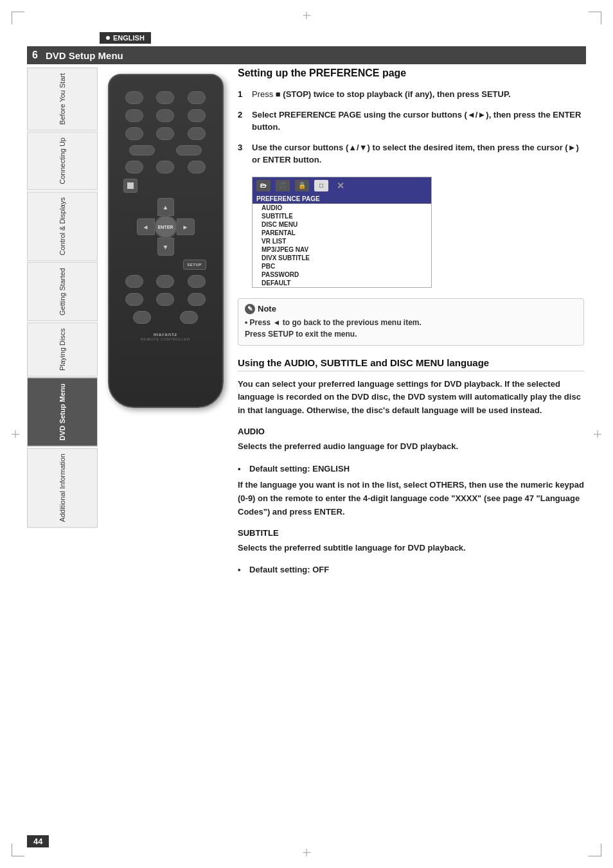 The height and width of the screenshot is (868, 613). I want to click on note-box: ✎ Note • Press ◄ to go back to the previ…, so click(411, 322).